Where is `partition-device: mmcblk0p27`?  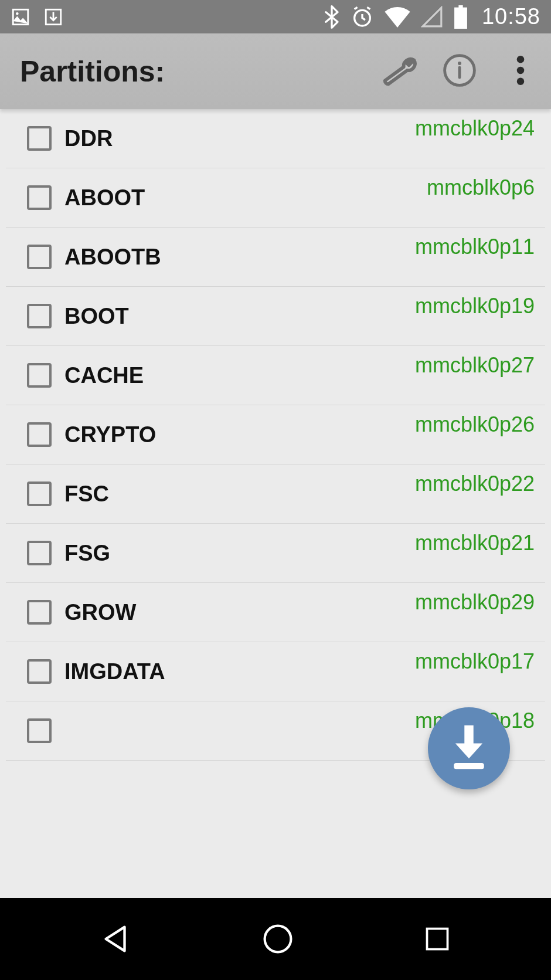
partition-device: mmcblk0p27 is located at coordinates (475, 362).